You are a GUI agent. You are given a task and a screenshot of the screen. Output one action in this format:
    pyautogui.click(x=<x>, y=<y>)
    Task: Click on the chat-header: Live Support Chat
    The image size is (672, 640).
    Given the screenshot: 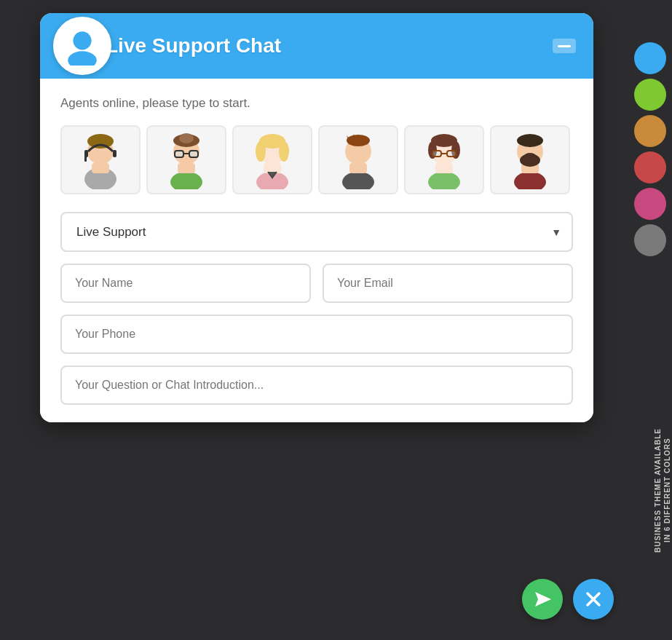 What is the action you would take?
    pyautogui.click(x=317, y=46)
    